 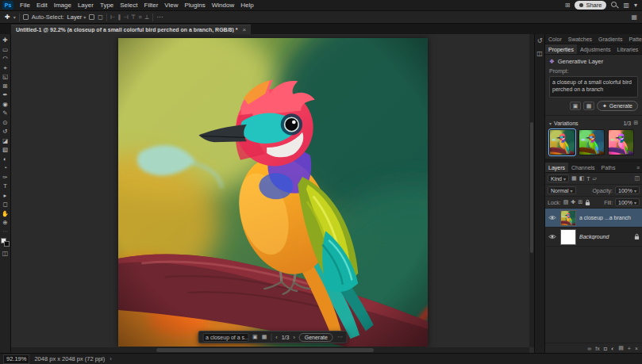 What do you see at coordinates (5, 168) in the screenshot?
I see `dodge-tool: ◔` at bounding box center [5, 168].